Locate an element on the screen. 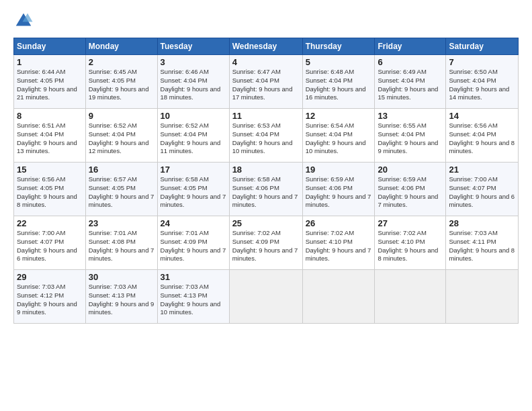  day-info: Sunrise: 6:44 AMSunset: 4:05 PMDaylight:… is located at coordinates (50, 85).